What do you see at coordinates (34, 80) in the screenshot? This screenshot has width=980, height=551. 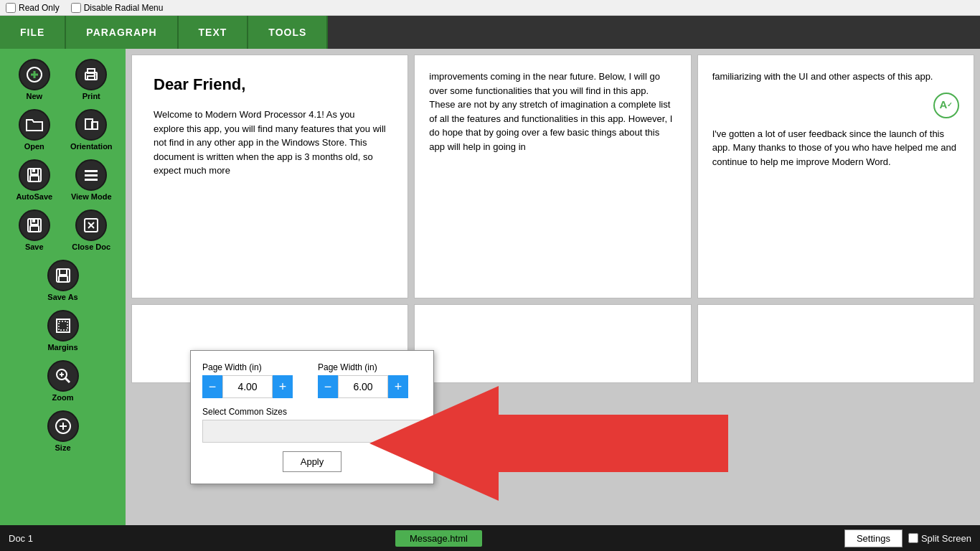 I see `sidebar-item-new: New` at bounding box center [34, 80].